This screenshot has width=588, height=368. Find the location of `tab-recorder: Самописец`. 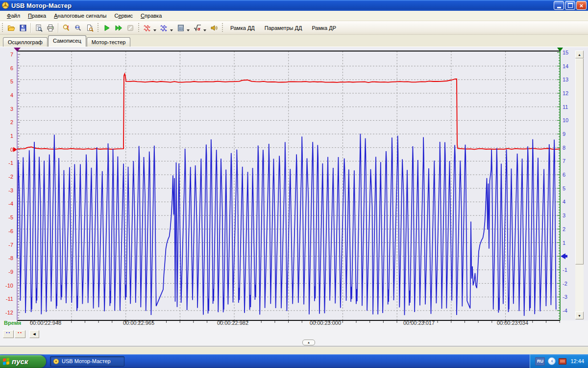

tab-recorder: Самописец is located at coordinates (67, 41).